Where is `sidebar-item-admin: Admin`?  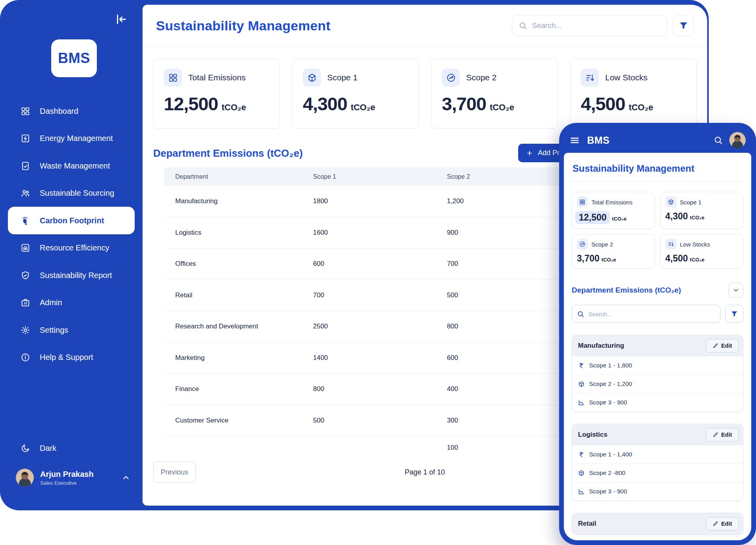
sidebar-item-admin: Admin is located at coordinates (71, 303).